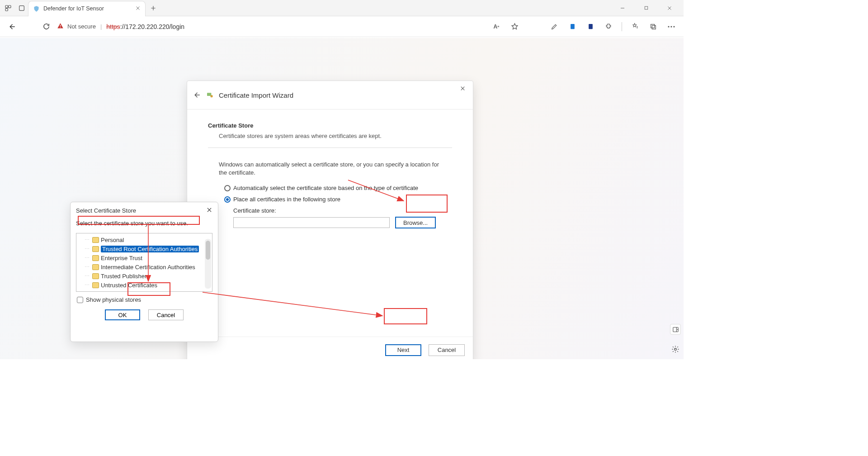 This screenshot has width=868, height=456. I want to click on url-scheme: https, so click(113, 27).